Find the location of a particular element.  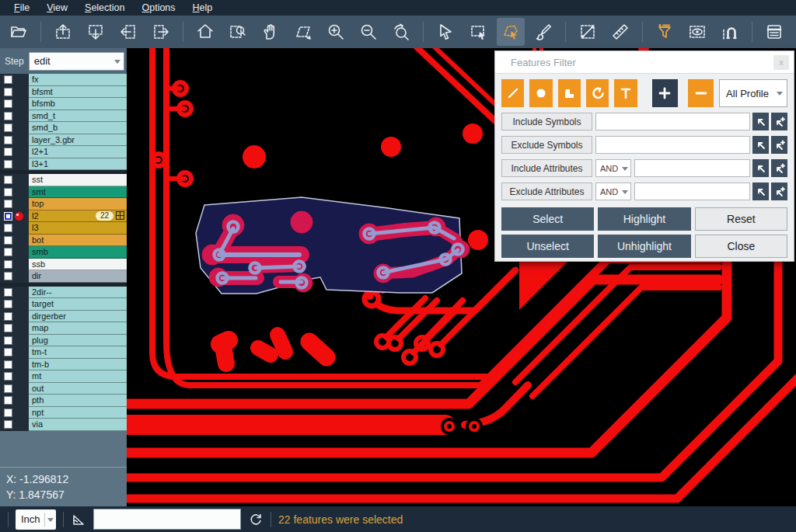

layer-row: plug is located at coordinates (64, 341).